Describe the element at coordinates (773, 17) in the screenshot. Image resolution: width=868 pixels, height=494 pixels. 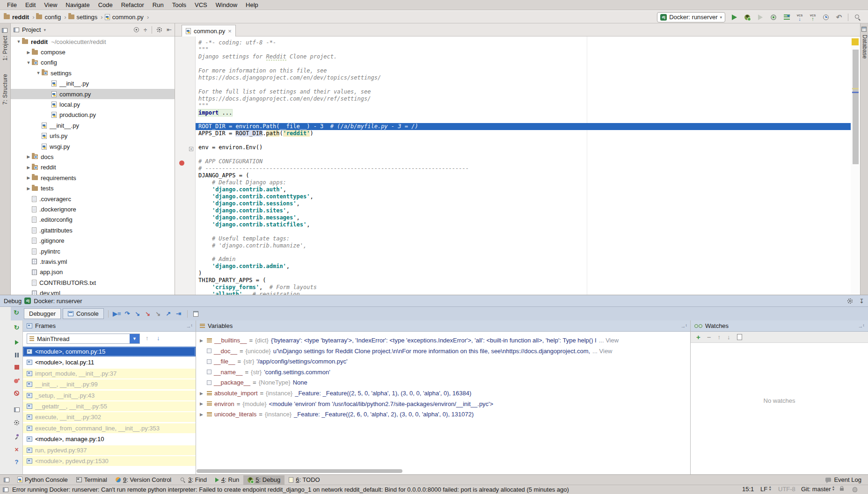
I see `profiler-button` at that location.